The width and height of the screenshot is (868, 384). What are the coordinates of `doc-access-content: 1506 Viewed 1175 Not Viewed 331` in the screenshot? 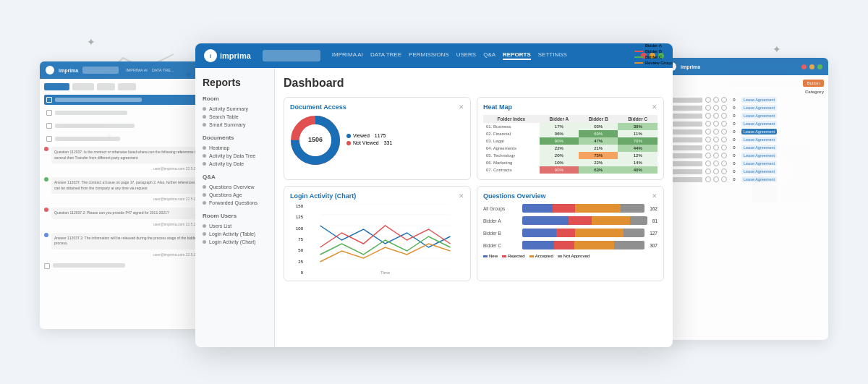 It's located at (378, 140).